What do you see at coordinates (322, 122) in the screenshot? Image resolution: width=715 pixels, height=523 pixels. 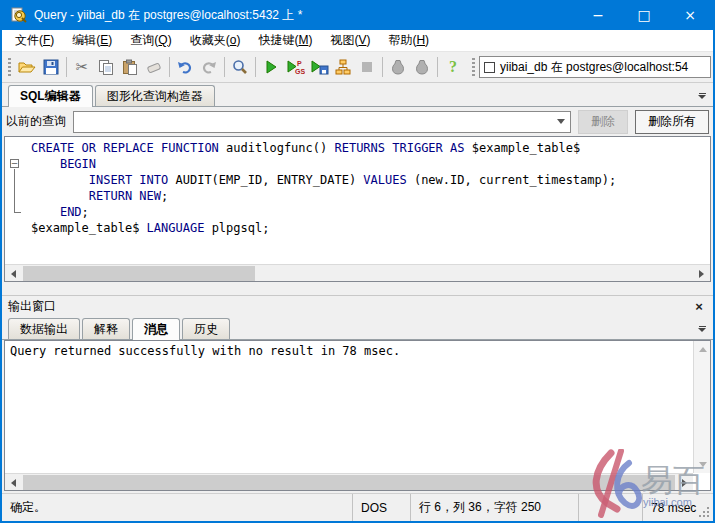 I see `previous-query-combo` at bounding box center [322, 122].